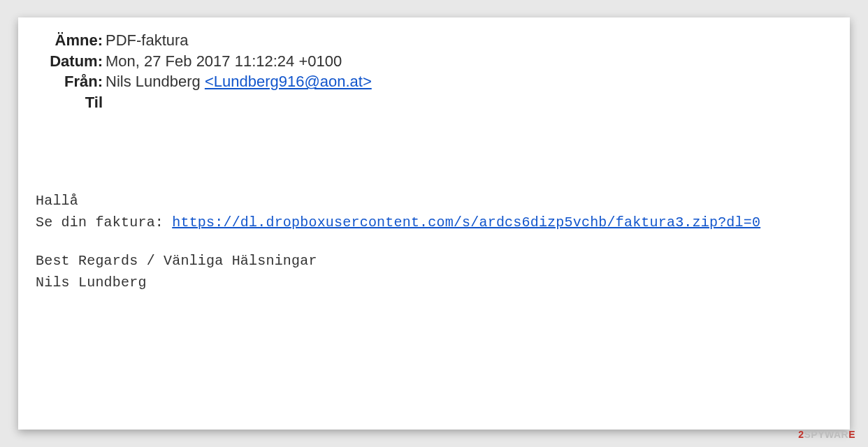  Describe the element at coordinates (434, 282) in the screenshot. I see `body-signature: Nils Lundberg` at that location.